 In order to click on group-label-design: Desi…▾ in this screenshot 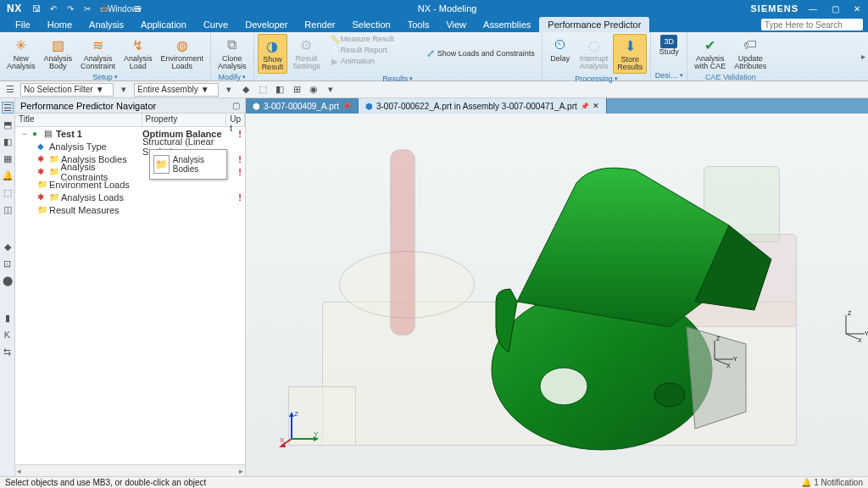, I will do `click(669, 75)`.